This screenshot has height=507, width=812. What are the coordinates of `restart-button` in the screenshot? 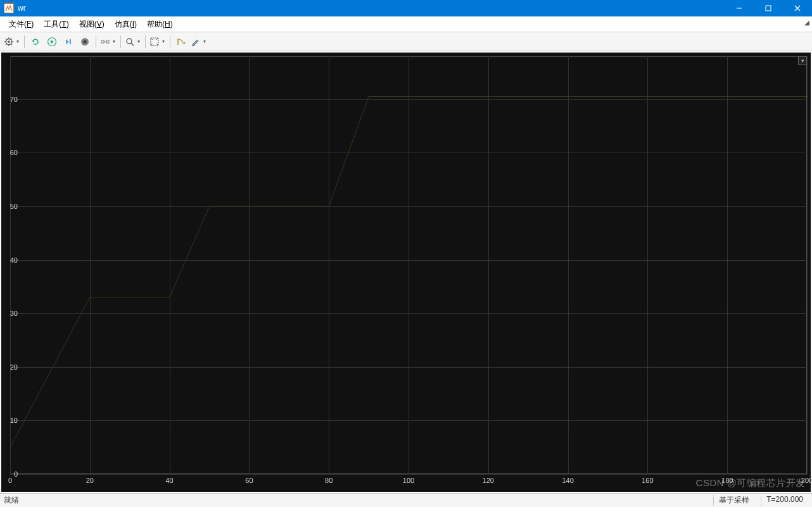 It's located at (35, 42).